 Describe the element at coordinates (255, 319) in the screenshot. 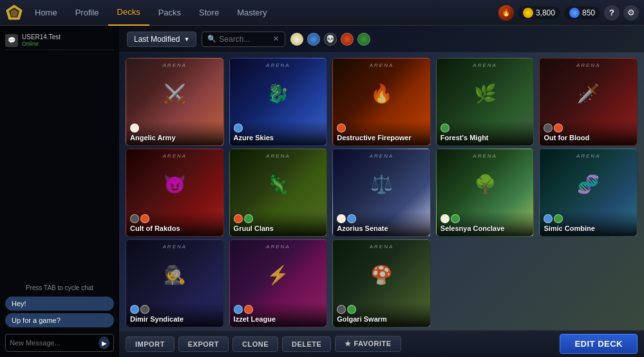

I see `deck-name: Izzet League` at that location.